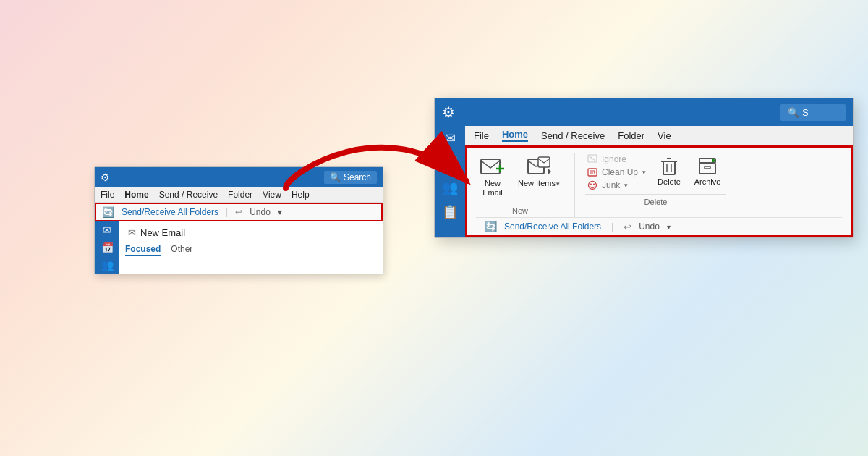  Describe the element at coordinates (813, 113) in the screenshot. I see `large-search-box: 🔍 S` at that location.